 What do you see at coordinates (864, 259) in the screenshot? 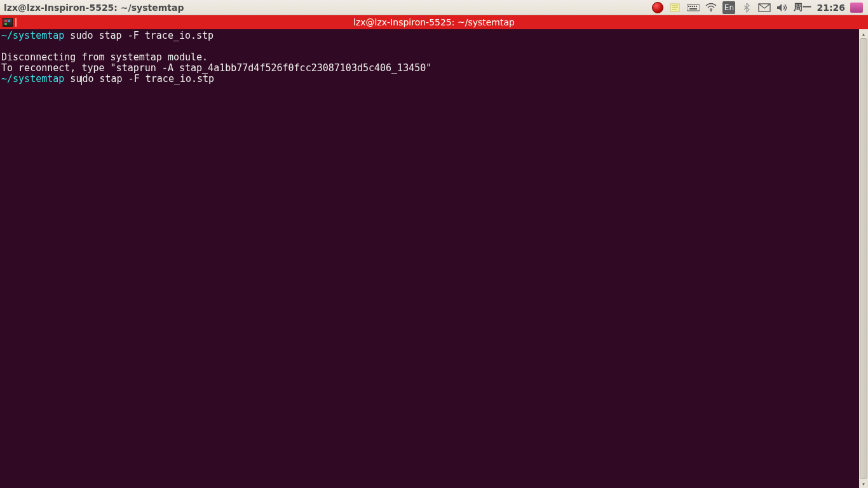
I see `scrollbar-thumb` at bounding box center [864, 259].